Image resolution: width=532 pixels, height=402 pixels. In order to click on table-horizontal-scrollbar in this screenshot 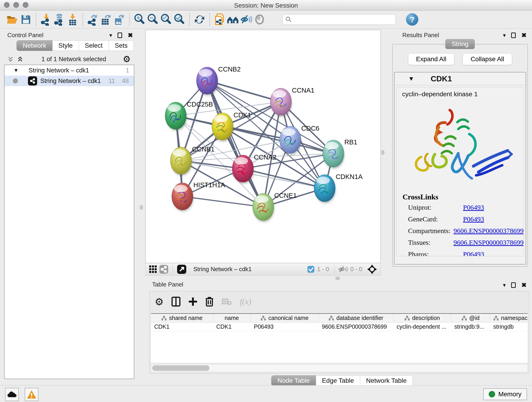, I will do `click(339, 368)`.